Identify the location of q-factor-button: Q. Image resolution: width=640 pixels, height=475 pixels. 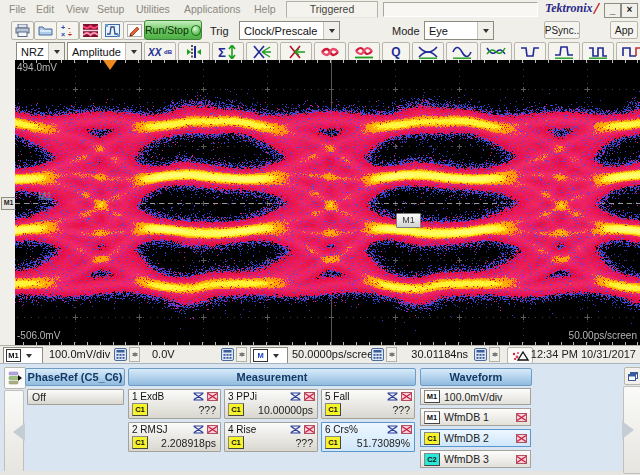
(396, 52).